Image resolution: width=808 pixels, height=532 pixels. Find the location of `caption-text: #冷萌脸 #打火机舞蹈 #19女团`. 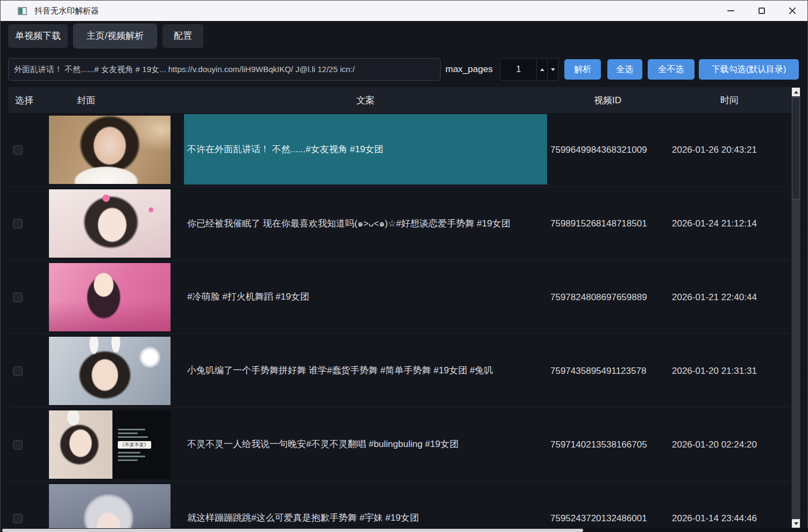

caption-text: #冷萌脸 #打火机舞蹈 #19女团 is located at coordinates (249, 297).